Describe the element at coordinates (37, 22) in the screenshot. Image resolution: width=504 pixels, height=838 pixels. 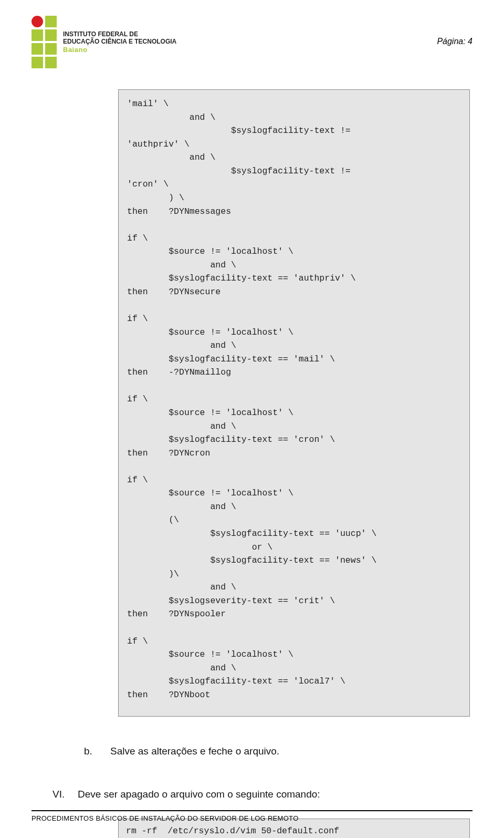
I see `logo-dot-icon` at that location.